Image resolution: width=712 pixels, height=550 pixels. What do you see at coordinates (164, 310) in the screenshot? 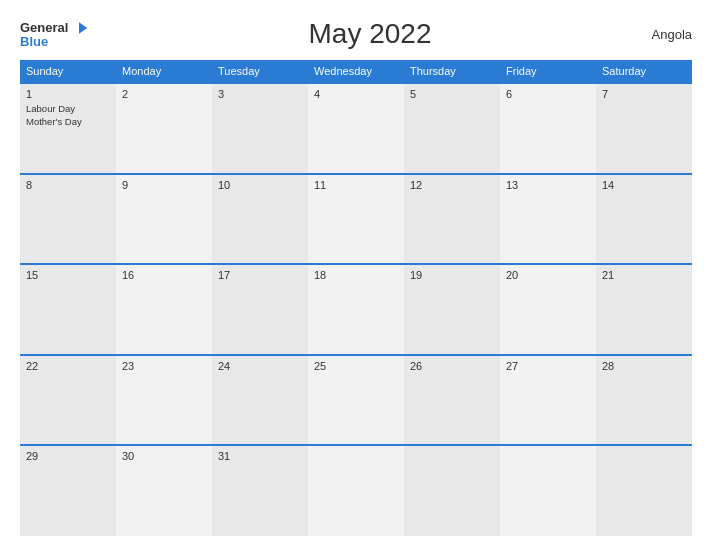
I see `day-16: 16` at bounding box center [164, 310].